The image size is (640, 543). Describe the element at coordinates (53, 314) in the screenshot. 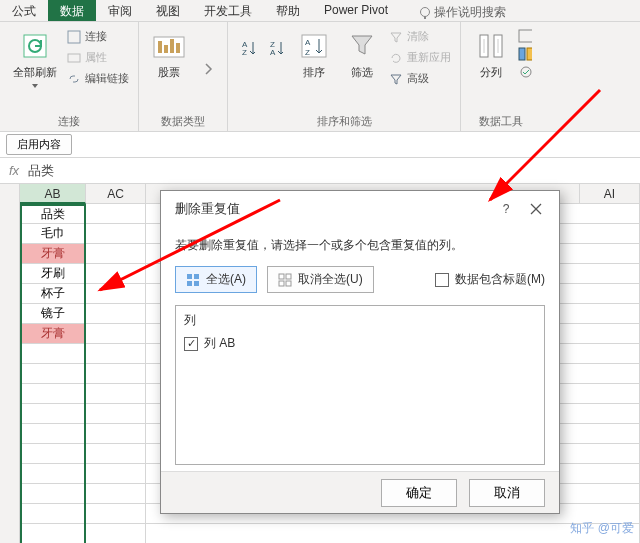

I see `cell-ab: 镜子` at that location.